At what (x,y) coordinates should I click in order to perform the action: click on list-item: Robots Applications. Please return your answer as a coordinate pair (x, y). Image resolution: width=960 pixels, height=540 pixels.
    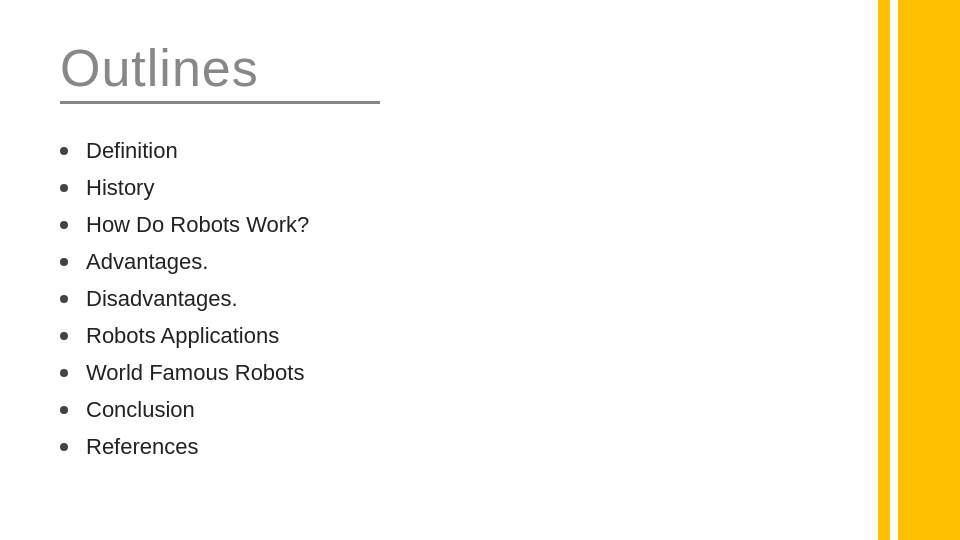
    Looking at the image, I should click on (435, 336).